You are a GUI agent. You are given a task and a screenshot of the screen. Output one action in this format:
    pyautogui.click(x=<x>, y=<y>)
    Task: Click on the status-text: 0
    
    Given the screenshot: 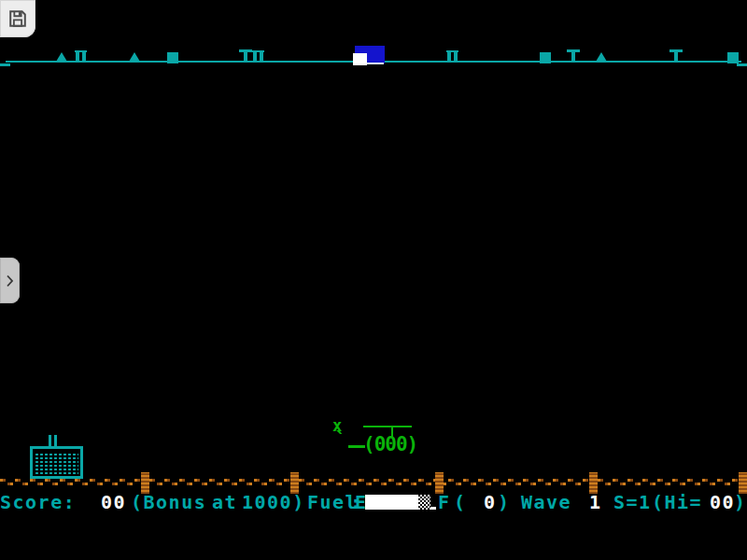 What is the action you would take?
    pyautogui.click(x=490, y=502)
    